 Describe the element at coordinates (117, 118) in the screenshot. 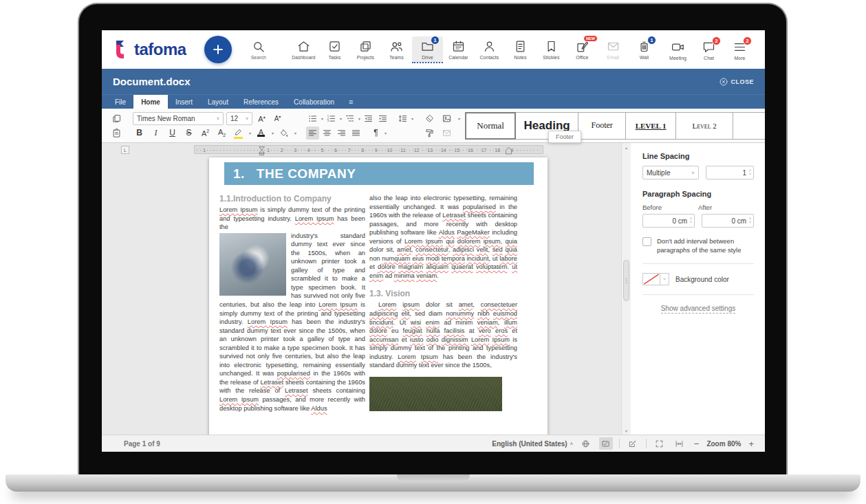

I see `copy-button` at that location.